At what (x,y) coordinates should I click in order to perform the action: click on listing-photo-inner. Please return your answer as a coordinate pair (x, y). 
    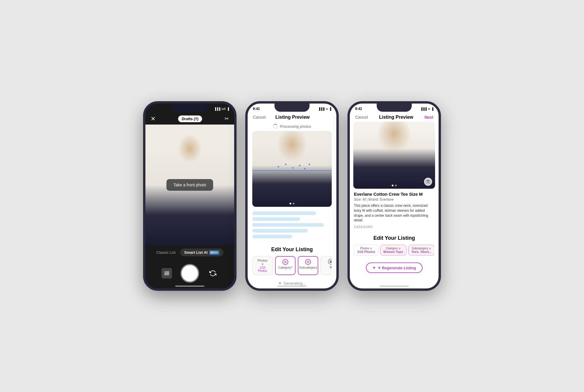
    Looking at the image, I should click on (394, 155).